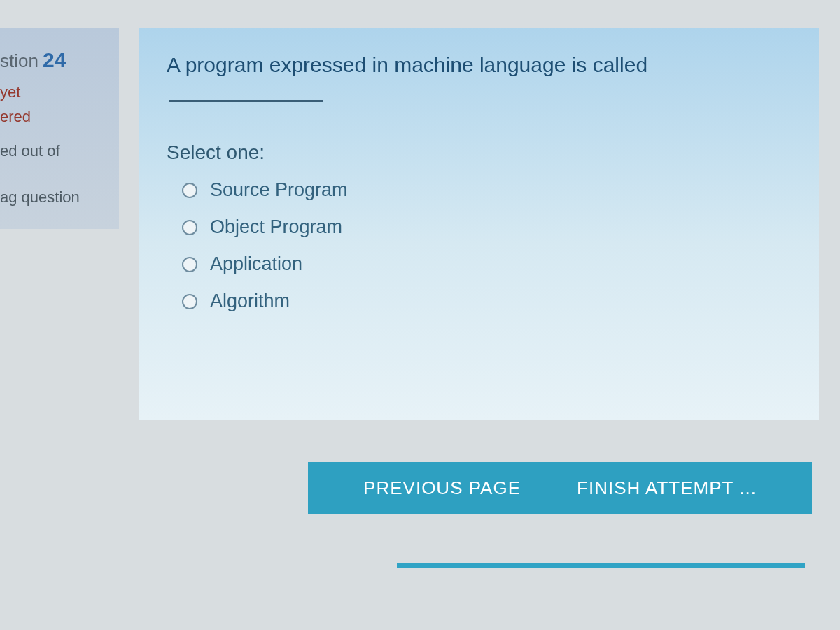 The image size is (840, 630). What do you see at coordinates (486, 227) in the screenshot?
I see `option-object-program: Object Program` at bounding box center [486, 227].